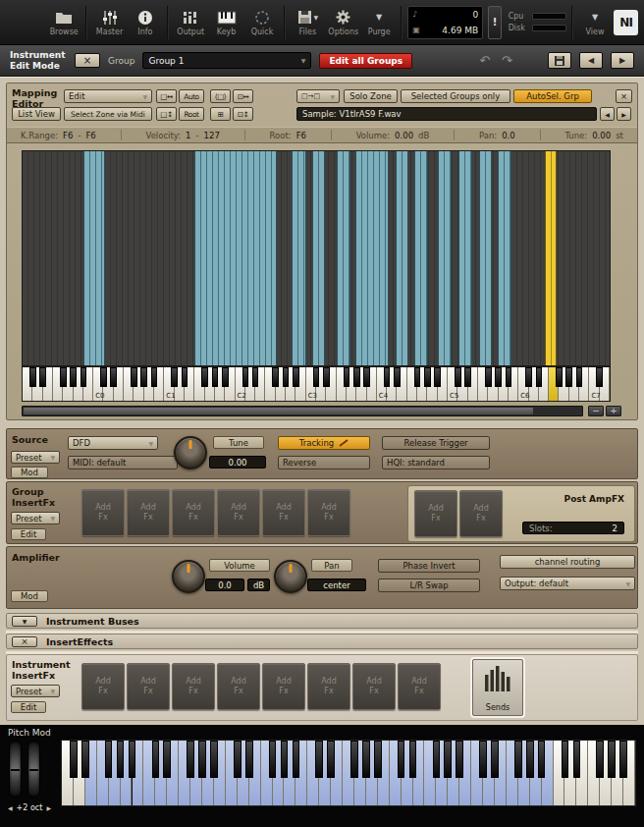 The height and width of the screenshot is (827, 644). Describe the element at coordinates (337, 585) in the screenshot. I see `amp-pan-value: center` at that location.